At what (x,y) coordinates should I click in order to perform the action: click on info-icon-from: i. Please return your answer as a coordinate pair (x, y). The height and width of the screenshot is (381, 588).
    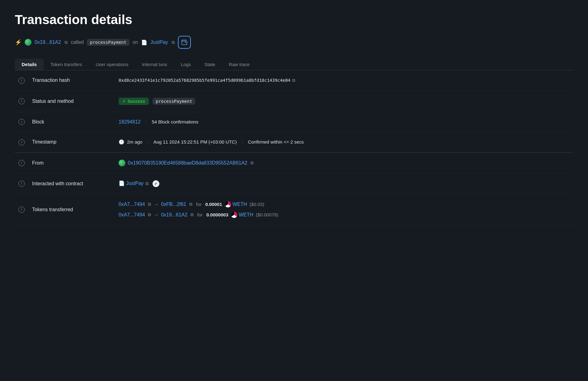
    Looking at the image, I should click on (22, 163).